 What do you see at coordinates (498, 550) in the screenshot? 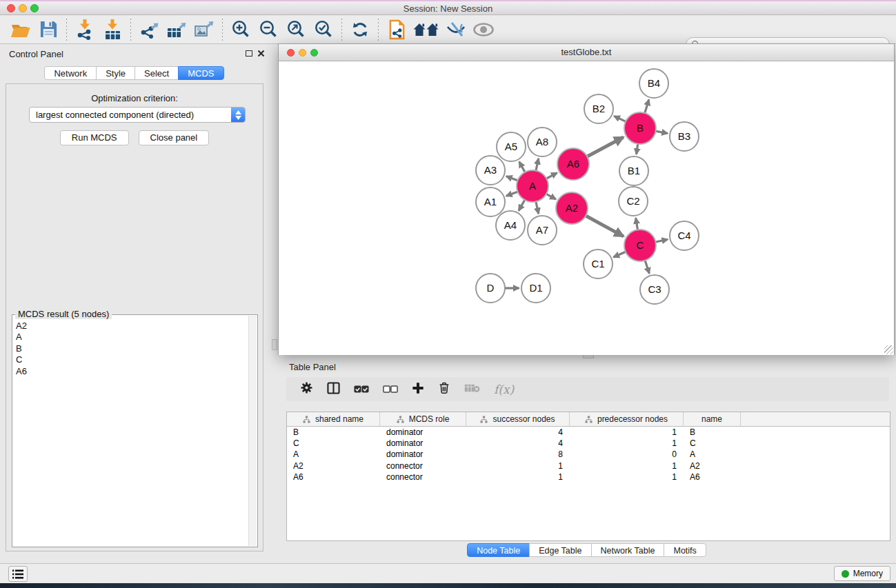
I see `tab-node-table: Node Table` at bounding box center [498, 550].